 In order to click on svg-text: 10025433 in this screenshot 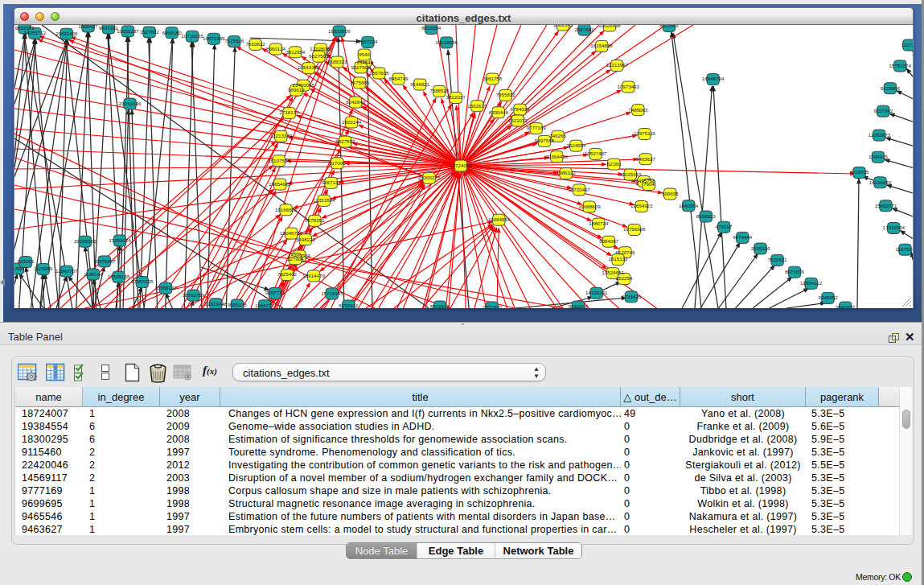, I will do `click(630, 174)`.